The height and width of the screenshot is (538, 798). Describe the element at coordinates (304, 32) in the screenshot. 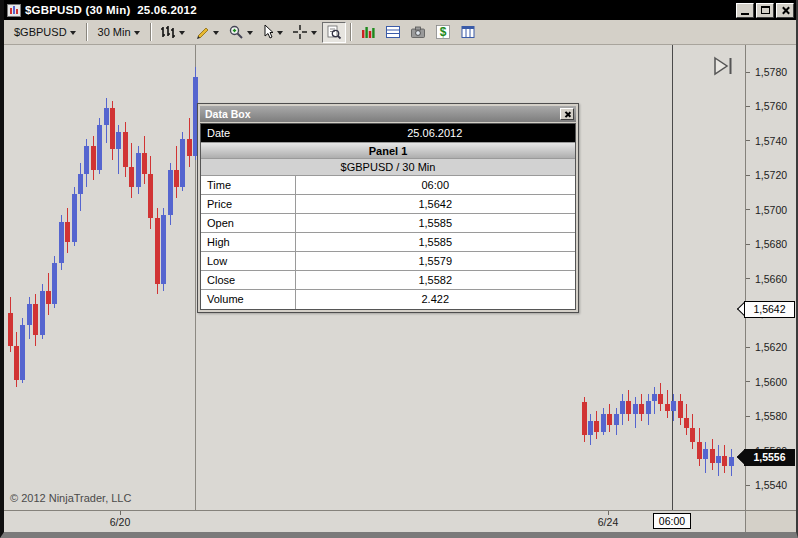

I see `crosshair-button` at that location.